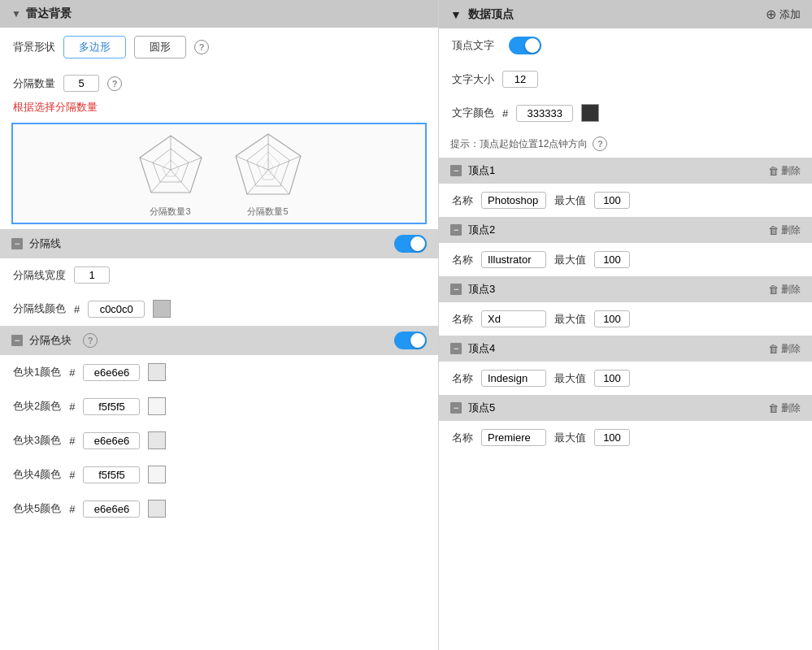 This screenshot has width=812, height=650. I want to click on divider-color-input, so click(116, 309).